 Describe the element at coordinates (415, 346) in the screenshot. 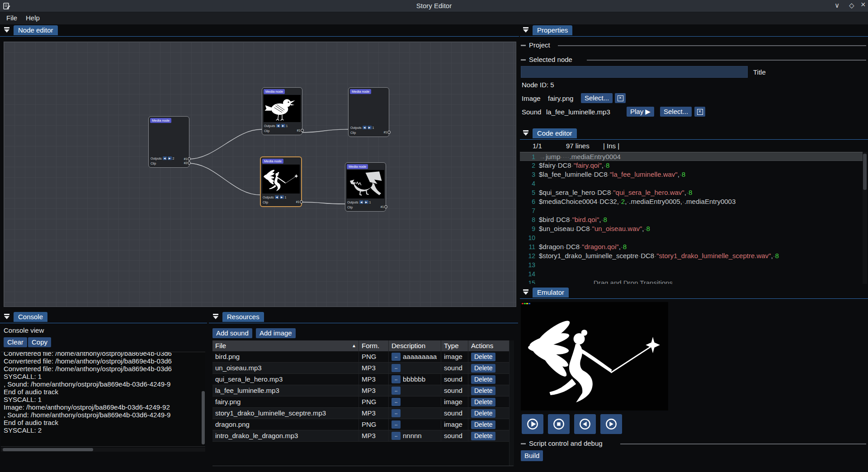

I see `column-header-description: Description` at that location.